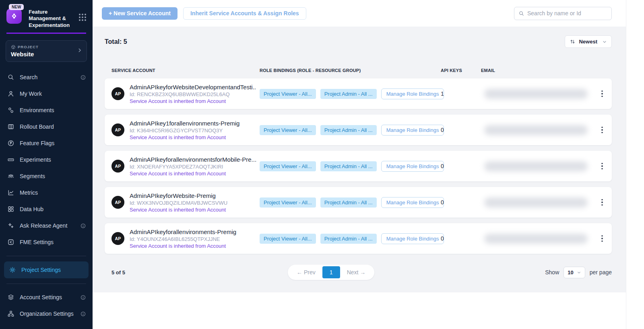 Image resolution: width=644 pixels, height=329 pixels. I want to click on gear-icon, so click(12, 270).